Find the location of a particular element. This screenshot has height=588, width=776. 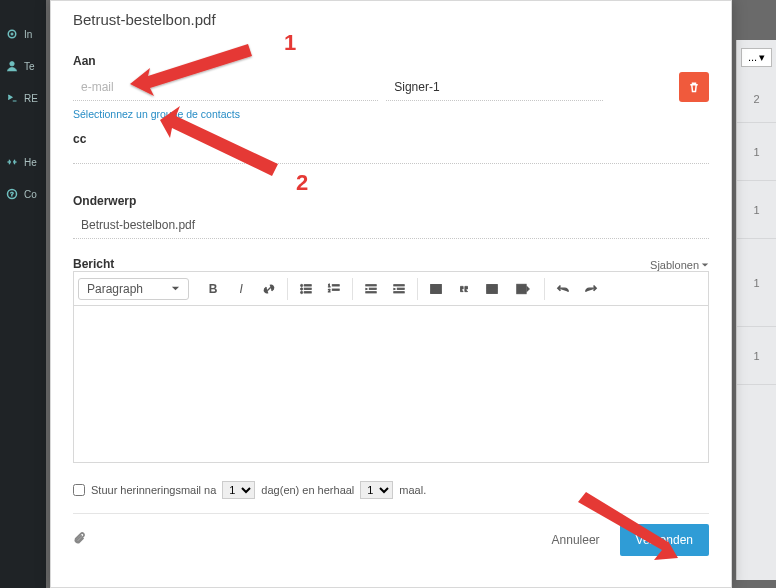

reminder-days-select: 1 is located at coordinates (238, 490).